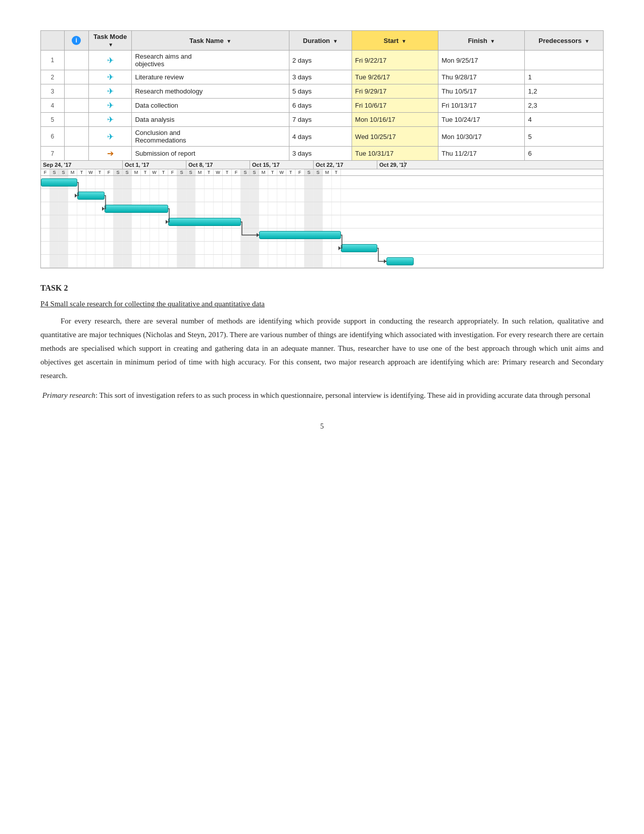 The width and height of the screenshot is (644, 834). Describe the element at coordinates (136, 172) in the screenshot. I see `gantt-day-cell: M` at that location.